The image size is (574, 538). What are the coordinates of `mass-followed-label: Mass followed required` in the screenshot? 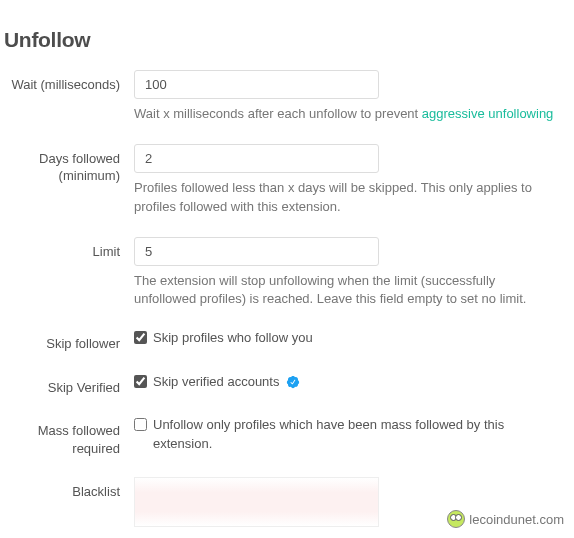 It's located at (69, 436).